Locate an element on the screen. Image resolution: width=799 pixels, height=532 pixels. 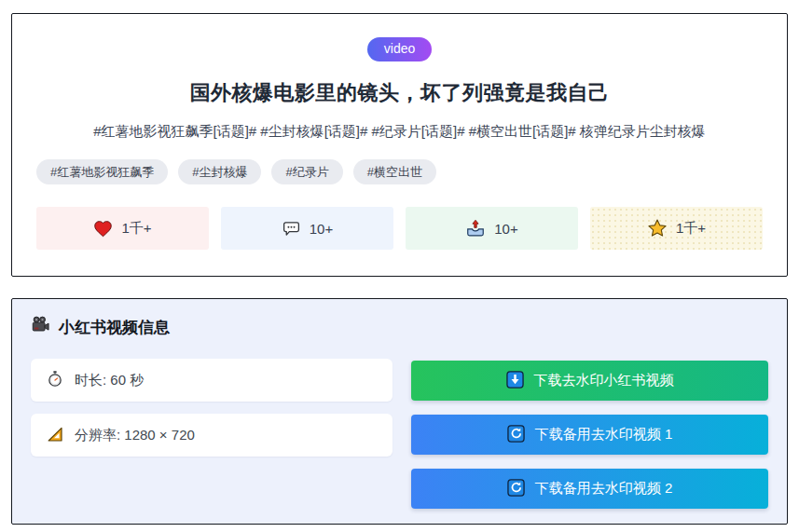
outbox-tray-icon is located at coordinates (475, 228).